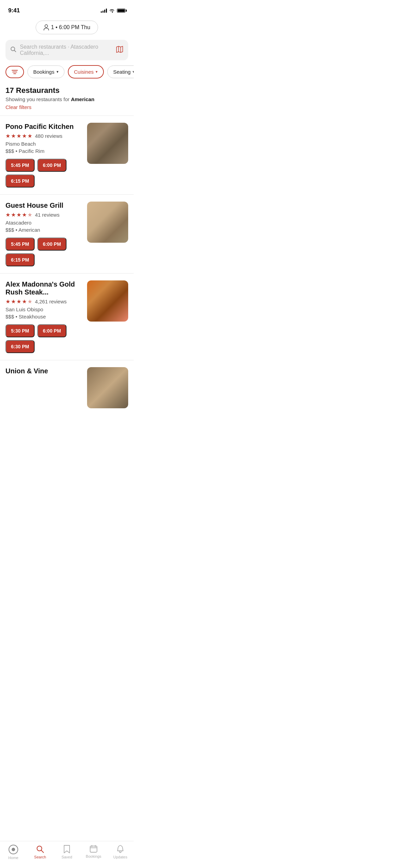 The width and height of the screenshot is (401, 868). What do you see at coordinates (44, 155) in the screenshot?
I see `card-info: Pono Pacific Kitchen ★ ★ ★ ★ ★ 480 revie…` at bounding box center [44, 155].